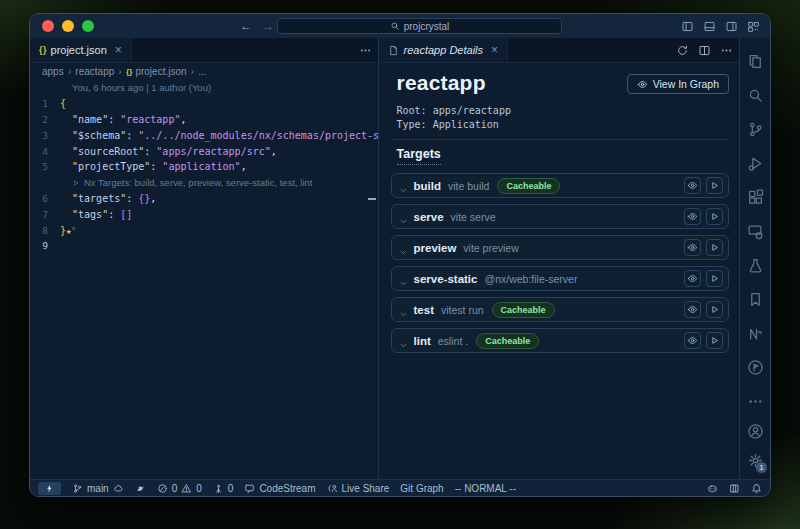 This screenshot has width=800, height=529. I want to click on status-bar: main000CodeStreamLive ShareGit Graph-- N…, so click(400, 488).